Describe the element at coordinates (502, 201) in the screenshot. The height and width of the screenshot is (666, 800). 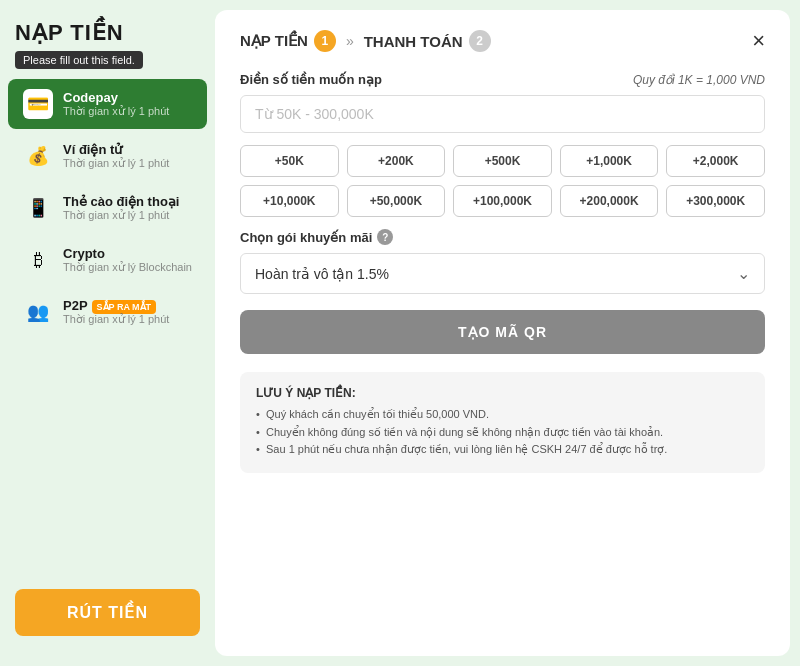
I see `quick-btn-100000K: +100,000K` at that location.